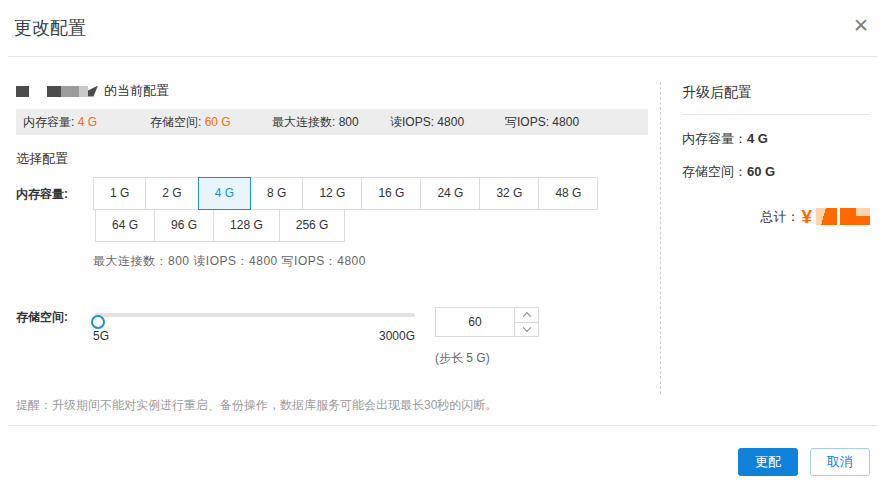  Describe the element at coordinates (50, 28) in the screenshot. I see `dialog-title: 更改配置` at that location.